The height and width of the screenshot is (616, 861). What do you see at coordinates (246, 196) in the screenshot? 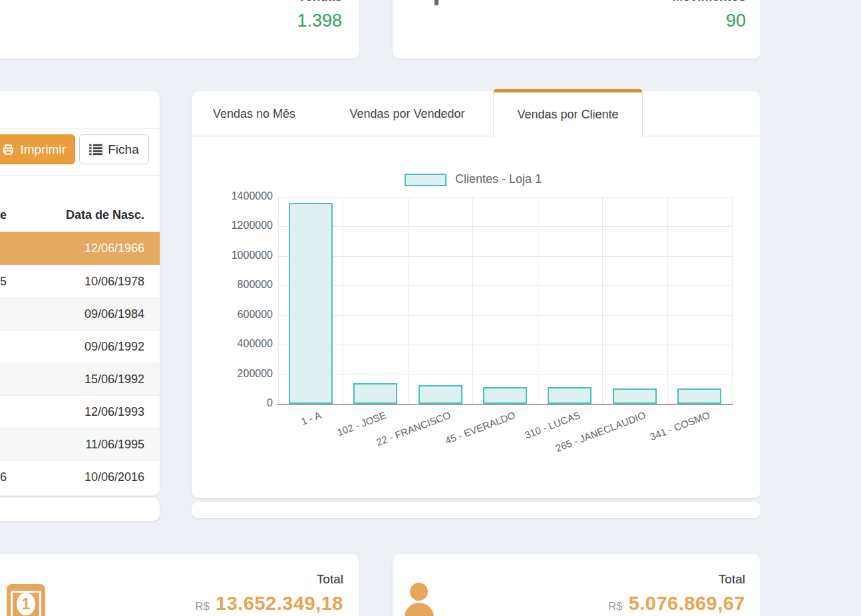
I see `y-axis-tick-label: 1400000` at bounding box center [246, 196].